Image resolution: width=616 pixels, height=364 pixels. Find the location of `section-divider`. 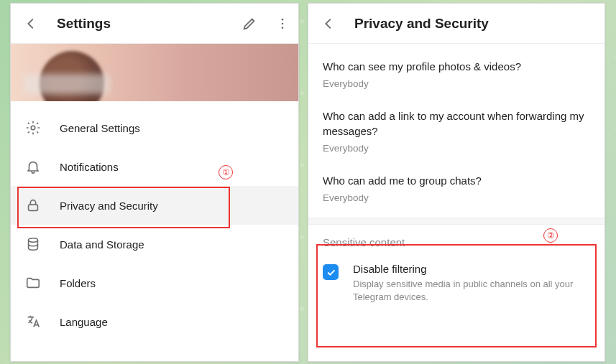

section-divider is located at coordinates (456, 221).